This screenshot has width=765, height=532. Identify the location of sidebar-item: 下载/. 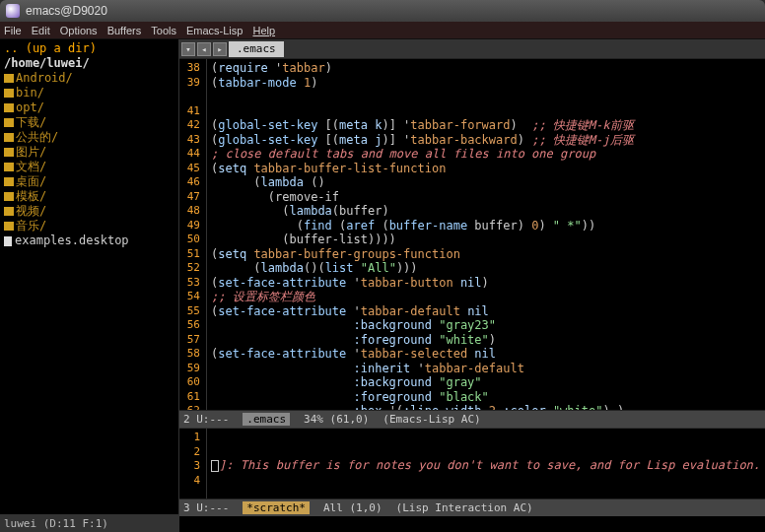
(89, 122).